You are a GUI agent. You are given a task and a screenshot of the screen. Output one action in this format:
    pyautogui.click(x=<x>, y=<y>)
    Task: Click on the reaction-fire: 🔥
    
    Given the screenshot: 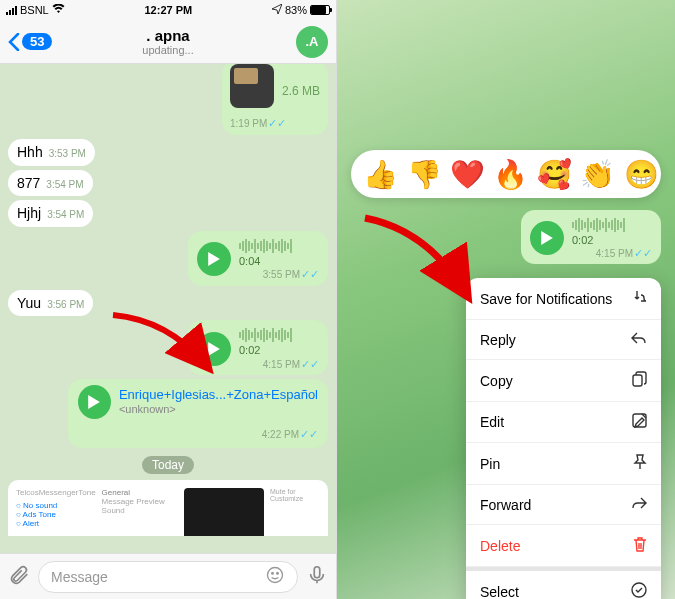 What is the action you would take?
    pyautogui.click(x=510, y=174)
    